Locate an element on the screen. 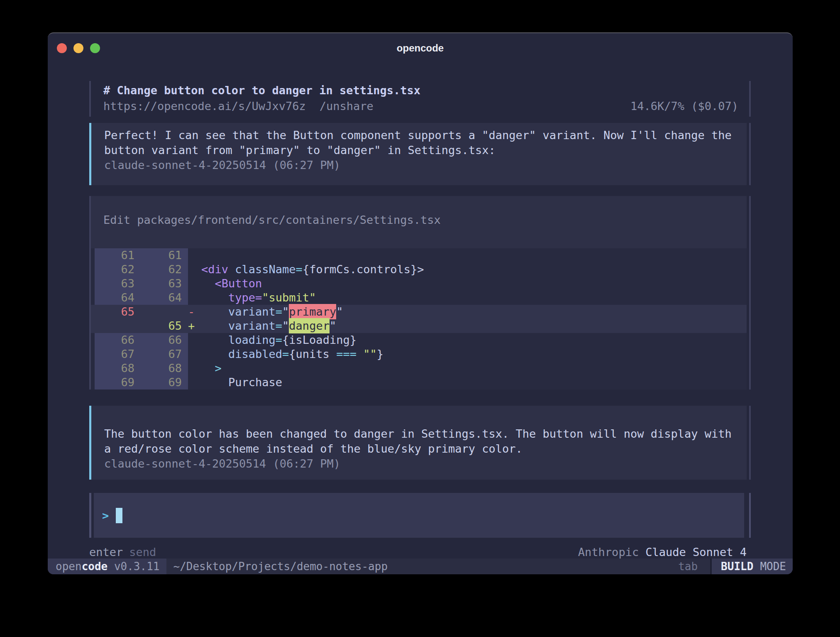 This screenshot has height=637, width=840. code-token: } is located at coordinates (380, 354).